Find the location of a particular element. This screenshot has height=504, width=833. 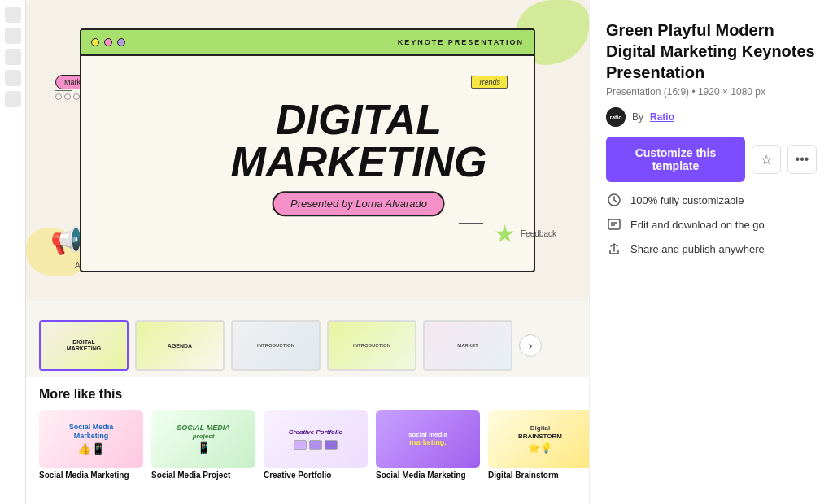

more-card-3-title: Creative Portfolio is located at coordinates (316, 476).